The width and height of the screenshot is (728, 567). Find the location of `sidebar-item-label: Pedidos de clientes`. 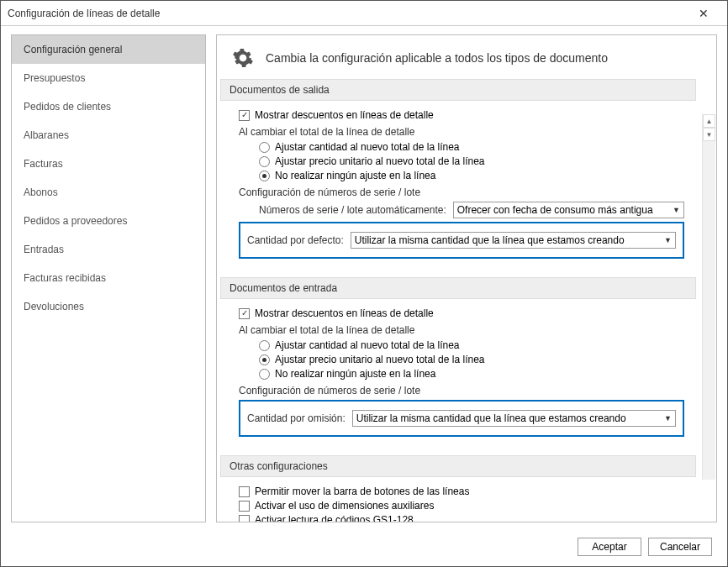

sidebar-item-label: Pedidos de clientes is located at coordinates (67, 107).